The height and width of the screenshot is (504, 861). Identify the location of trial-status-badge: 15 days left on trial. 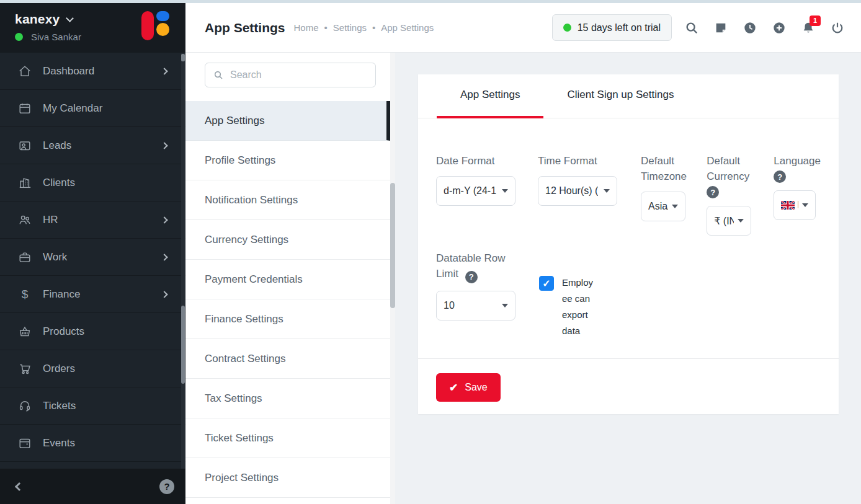
(612, 27).